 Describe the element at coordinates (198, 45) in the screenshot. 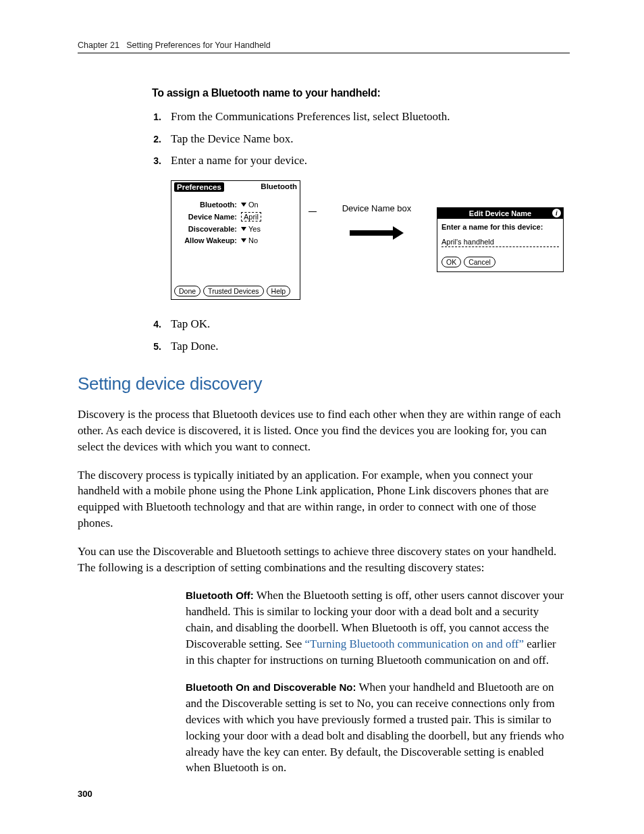

I see `chapter-title: Setting Preferences for Your Handheld` at that location.